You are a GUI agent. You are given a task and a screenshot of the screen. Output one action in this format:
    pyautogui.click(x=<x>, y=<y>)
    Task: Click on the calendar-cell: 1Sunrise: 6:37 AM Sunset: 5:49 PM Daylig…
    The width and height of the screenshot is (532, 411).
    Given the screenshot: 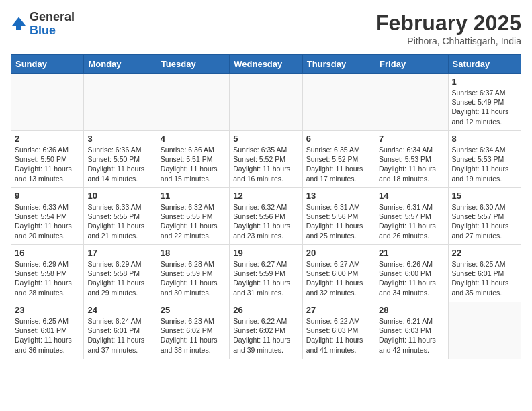 What is the action you would take?
    pyautogui.click(x=484, y=102)
    